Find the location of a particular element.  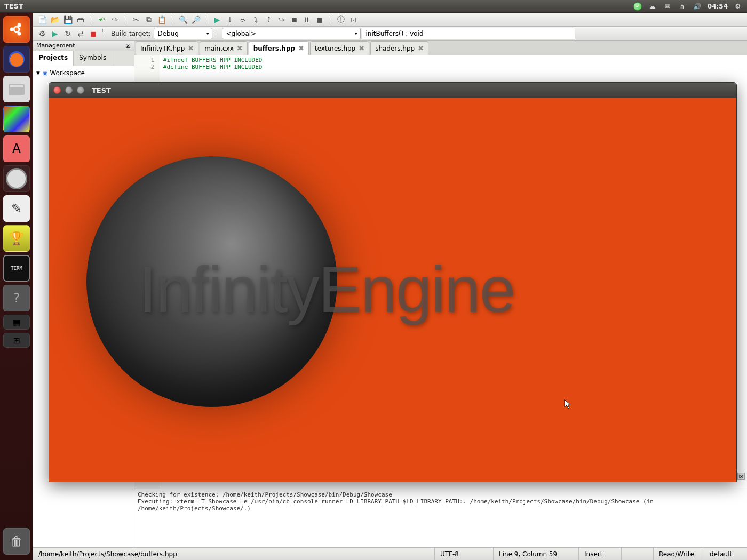

editor-tab: shaders.hpp✖ is located at coordinates (399, 48).